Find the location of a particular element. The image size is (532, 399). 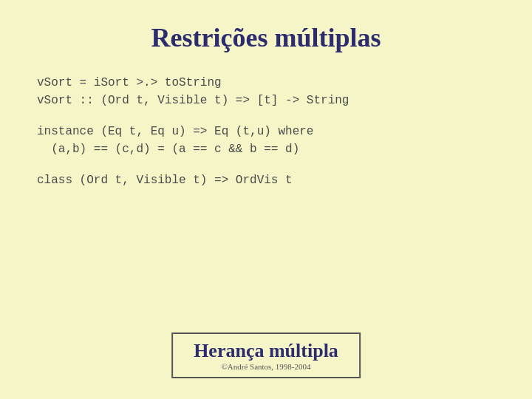

bottom-box-subtitle: ©André Santos, 1998-2004 is located at coordinates (266, 366).